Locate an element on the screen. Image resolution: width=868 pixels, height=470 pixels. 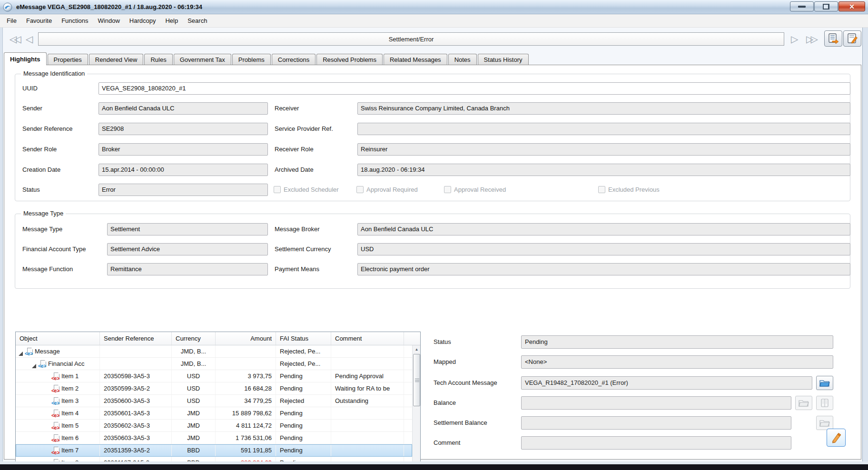
edit-comment-button is located at coordinates (836, 438).